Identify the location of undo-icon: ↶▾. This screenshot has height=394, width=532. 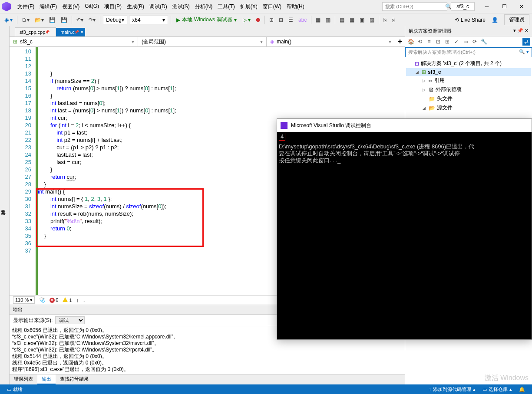
(80, 20).